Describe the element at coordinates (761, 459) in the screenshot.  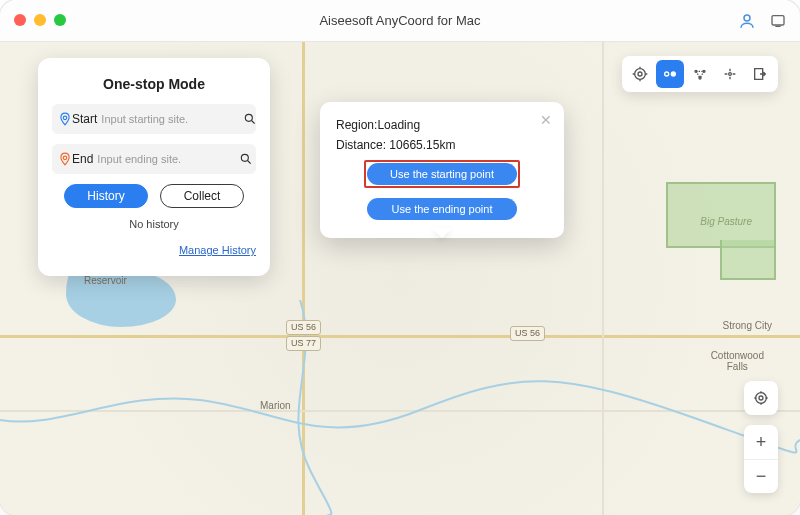
I see `zoom-control: + −` at that location.